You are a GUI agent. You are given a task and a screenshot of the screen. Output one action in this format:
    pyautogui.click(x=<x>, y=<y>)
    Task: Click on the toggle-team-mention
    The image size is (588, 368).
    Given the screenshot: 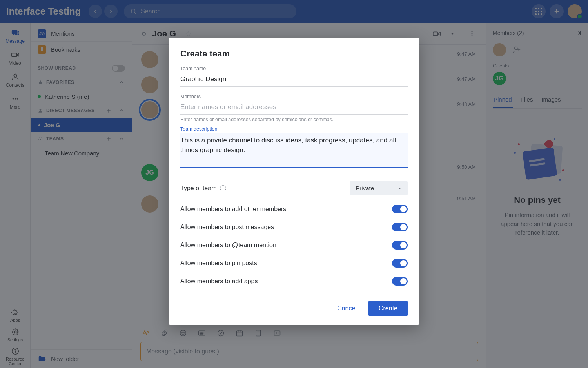 What is the action you would take?
    pyautogui.click(x=400, y=245)
    